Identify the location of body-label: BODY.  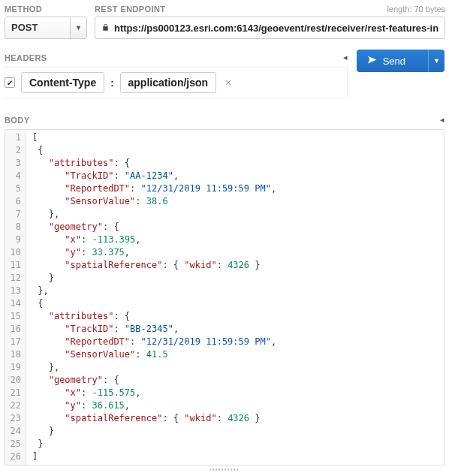
(17, 120).